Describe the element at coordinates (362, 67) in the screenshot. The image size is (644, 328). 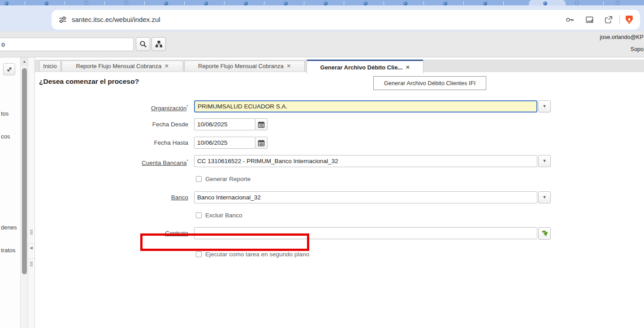
I see `tab-label: Generar Archivo Débito Clie...` at that location.